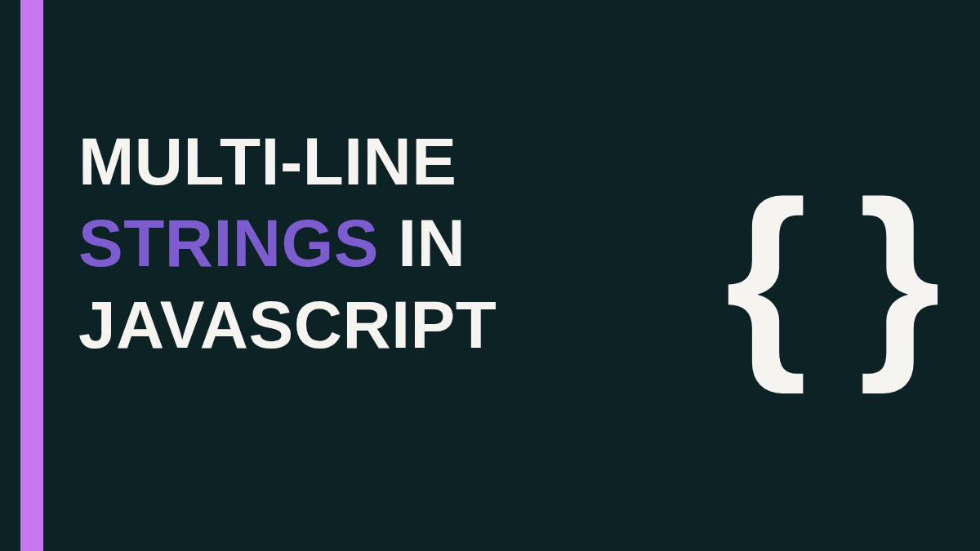 Image resolution: width=980 pixels, height=551 pixels. What do you see at coordinates (287, 243) in the screenshot?
I see `title-line-2: Strings in` at bounding box center [287, 243].